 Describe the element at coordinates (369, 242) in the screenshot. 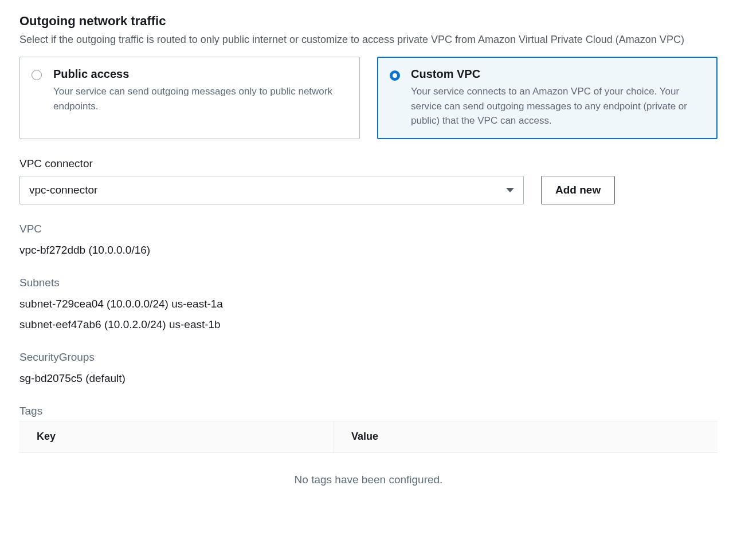

I see `vpc-info-block: VPC vpc-bf272ddb (10.0.0.0/16)` at that location.